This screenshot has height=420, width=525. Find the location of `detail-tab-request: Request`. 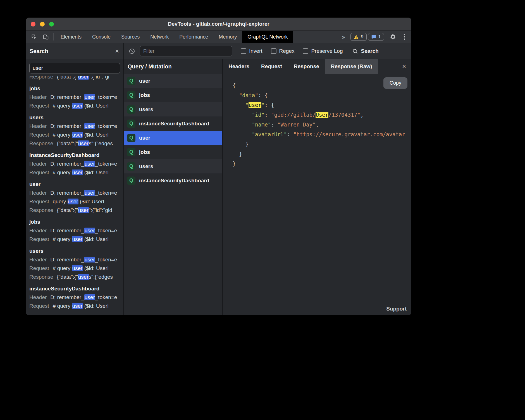

detail-tab-request: Request is located at coordinates (271, 66).